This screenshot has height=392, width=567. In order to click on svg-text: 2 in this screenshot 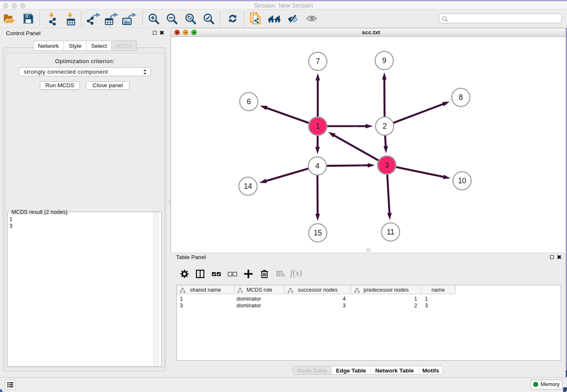, I will do `click(385, 126)`.